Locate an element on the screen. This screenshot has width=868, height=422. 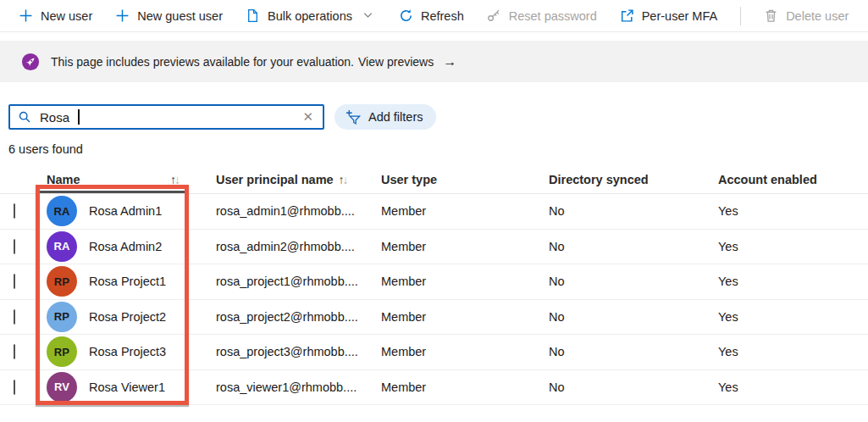
refresh-button: Refresh is located at coordinates (432, 15).